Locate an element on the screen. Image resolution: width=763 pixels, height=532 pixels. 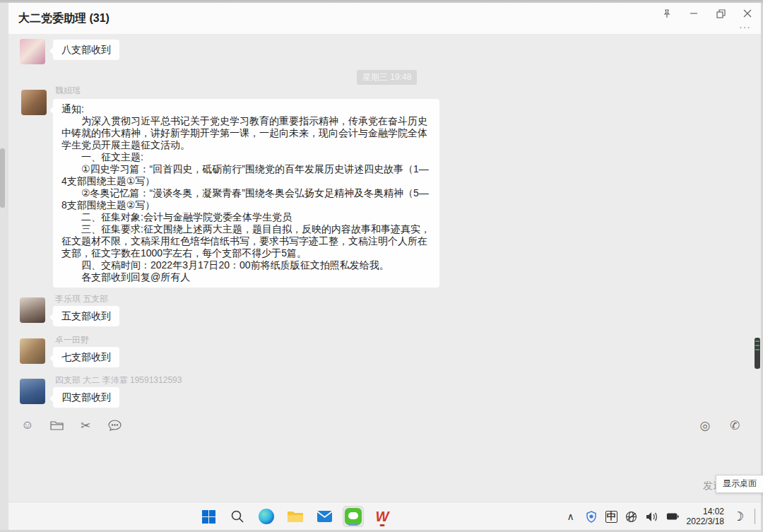
message-bubble: 八支部收到 is located at coordinates (86, 49).